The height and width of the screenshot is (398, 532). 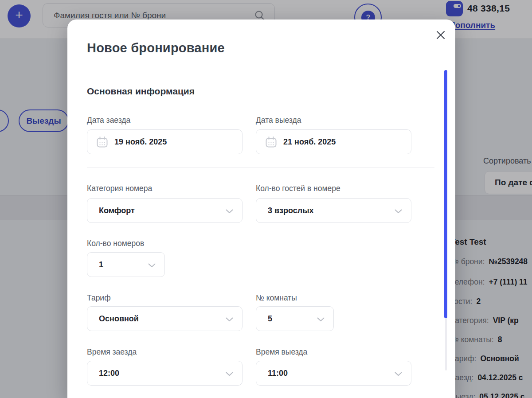 What do you see at coordinates (309, 142) in the screenshot?
I see `check-out-date-value: 21 нояб. 2025` at bounding box center [309, 142].